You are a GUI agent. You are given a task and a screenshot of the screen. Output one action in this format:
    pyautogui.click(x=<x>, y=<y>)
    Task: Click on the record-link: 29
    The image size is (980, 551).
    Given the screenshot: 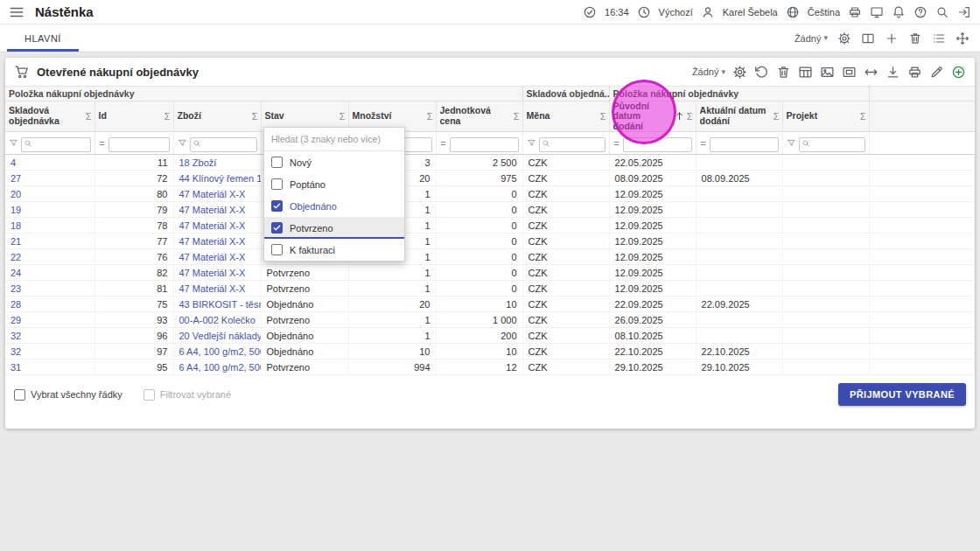 What is the action you would take?
    pyautogui.click(x=50, y=320)
    